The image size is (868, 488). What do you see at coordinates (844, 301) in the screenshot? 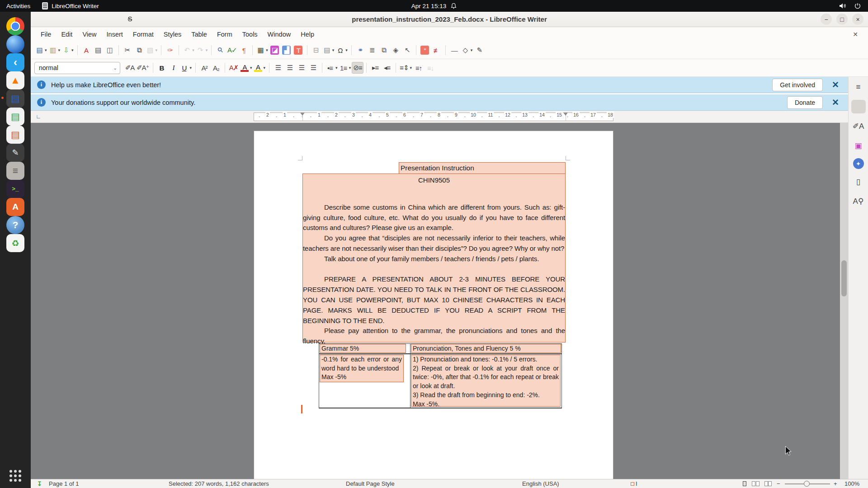
I see `vertical-scrollbar` at bounding box center [844, 301].